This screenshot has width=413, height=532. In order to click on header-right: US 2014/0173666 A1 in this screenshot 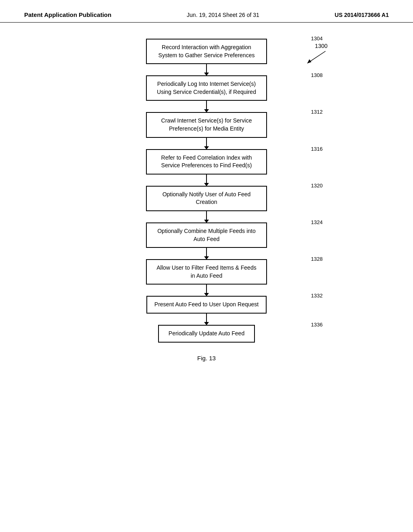, I will do `click(362, 15)`.